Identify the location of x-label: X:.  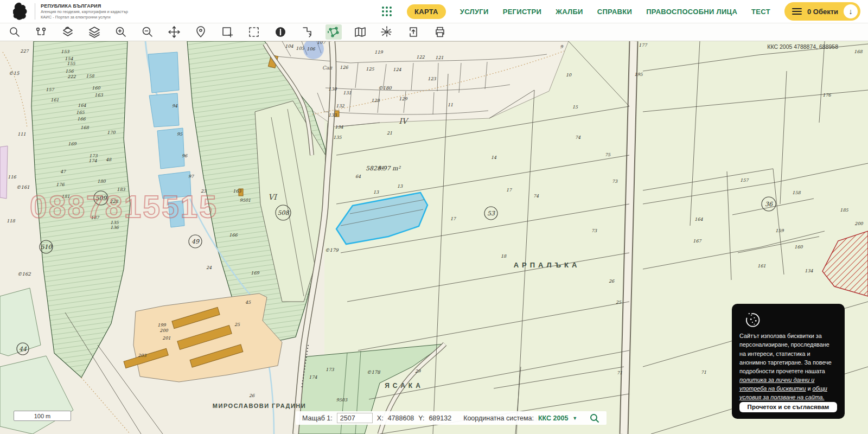
(380, 418).